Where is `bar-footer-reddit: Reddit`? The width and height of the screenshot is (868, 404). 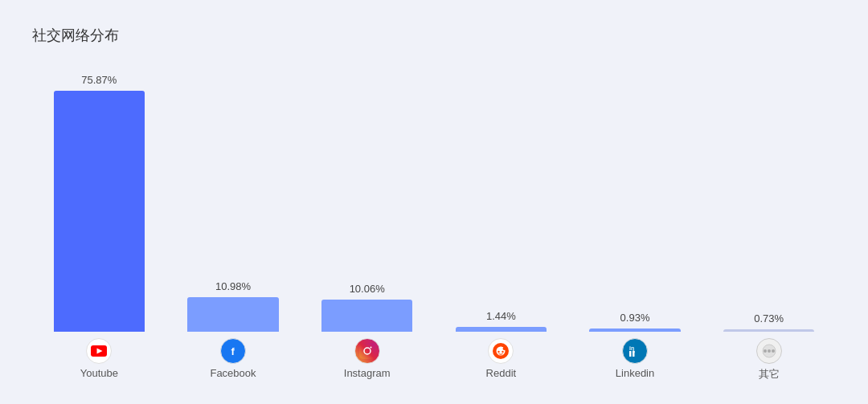 bar-footer-reddit: Reddit is located at coordinates (502, 363).